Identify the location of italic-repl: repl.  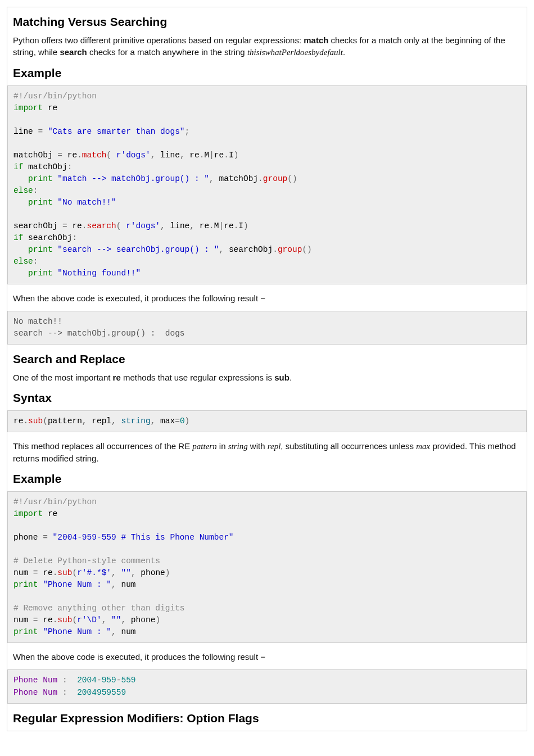
(274, 446).